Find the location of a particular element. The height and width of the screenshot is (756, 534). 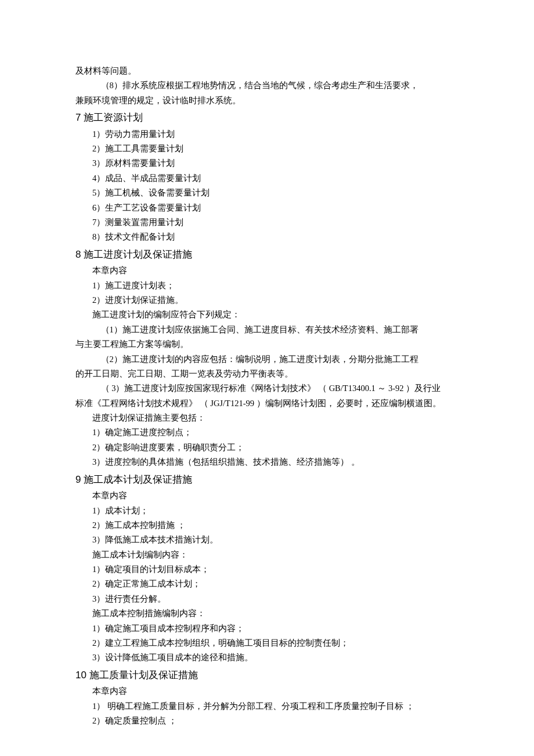

list-item: 5）施工机械、设备需要量计划 is located at coordinates (267, 193).